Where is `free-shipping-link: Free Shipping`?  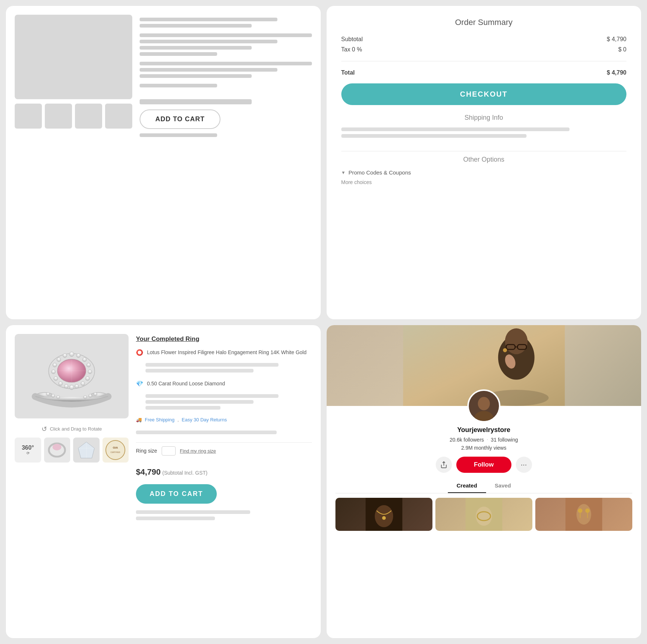
free-shipping-link: Free Shipping is located at coordinates (159, 420).